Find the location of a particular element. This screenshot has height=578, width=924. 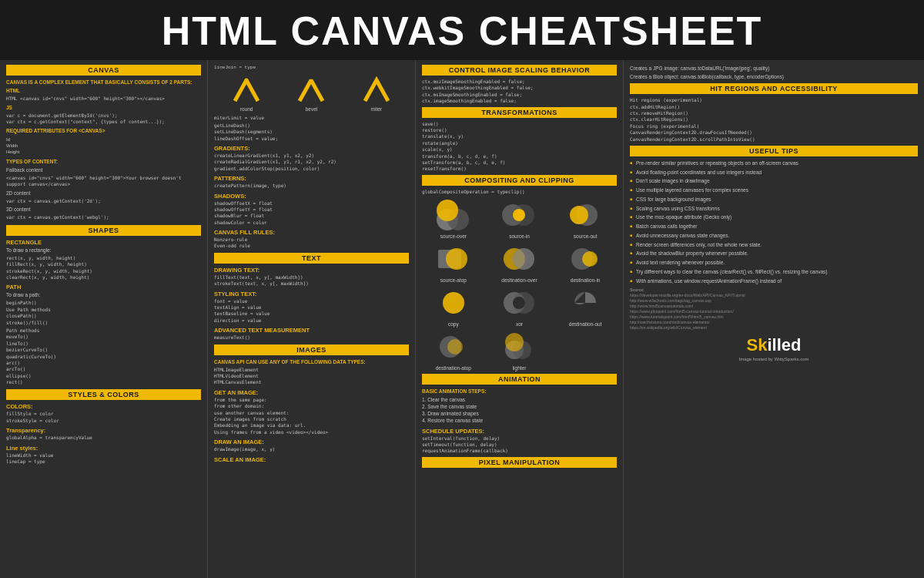

source-atop-label: source-atop is located at coordinates (454, 281).